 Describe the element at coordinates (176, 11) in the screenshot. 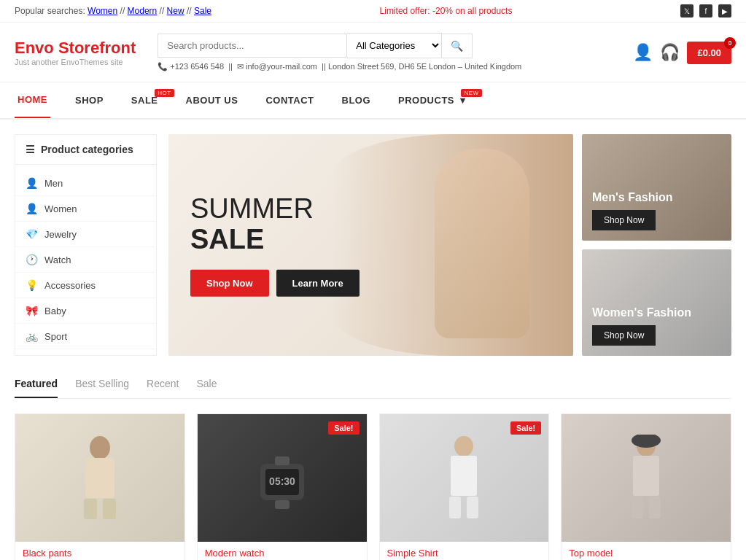

I see `popular-link-new: New` at that location.